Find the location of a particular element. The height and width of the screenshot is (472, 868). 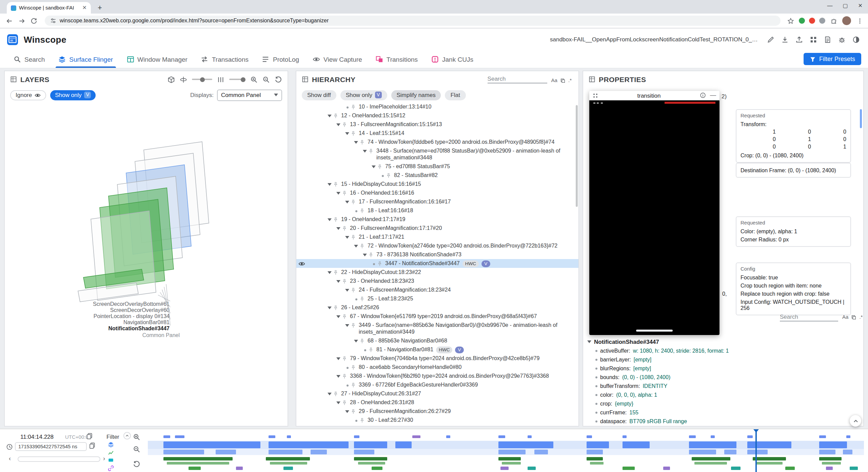

properties-scrollbar is located at coordinates (861, 119).